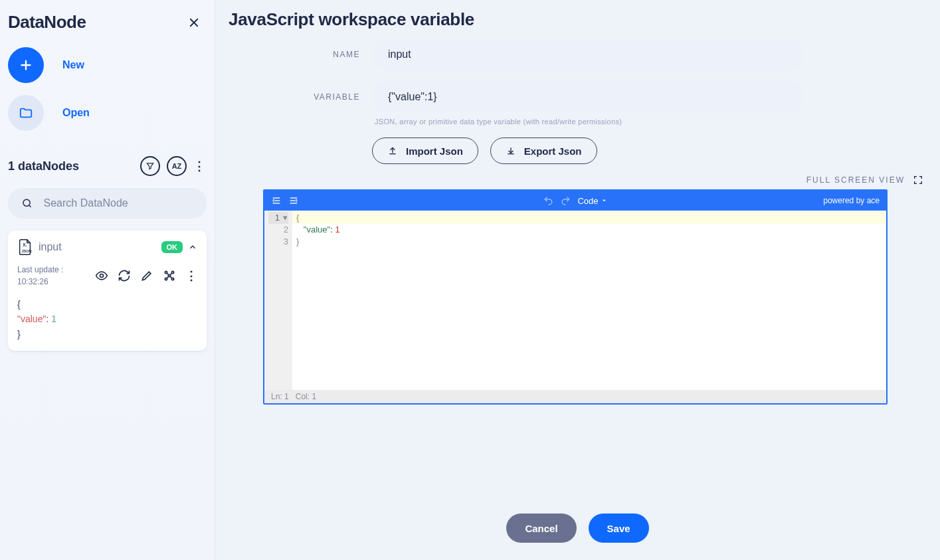 This screenshot has width=940, height=560. What do you see at coordinates (553, 151) in the screenshot?
I see `export-json-label: Export Json` at bounding box center [553, 151].